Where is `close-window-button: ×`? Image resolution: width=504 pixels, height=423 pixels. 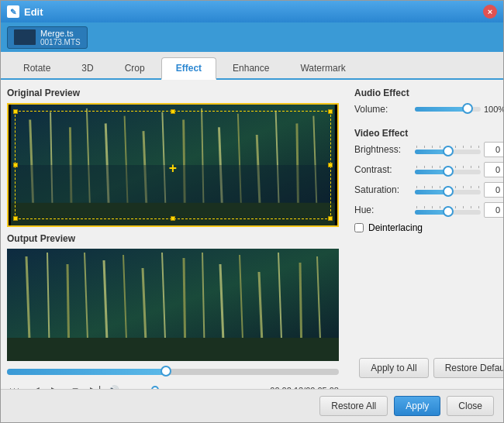
close-window-button: × is located at coordinates (490, 12).